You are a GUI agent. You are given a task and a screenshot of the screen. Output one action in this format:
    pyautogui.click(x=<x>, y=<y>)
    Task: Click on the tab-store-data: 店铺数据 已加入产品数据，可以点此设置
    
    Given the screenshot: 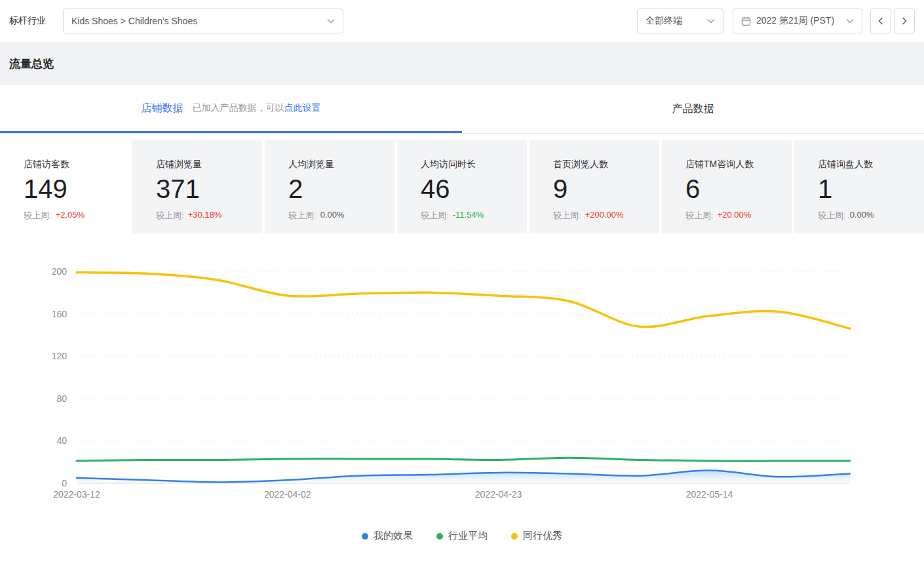 What is the action you would take?
    pyautogui.click(x=231, y=109)
    